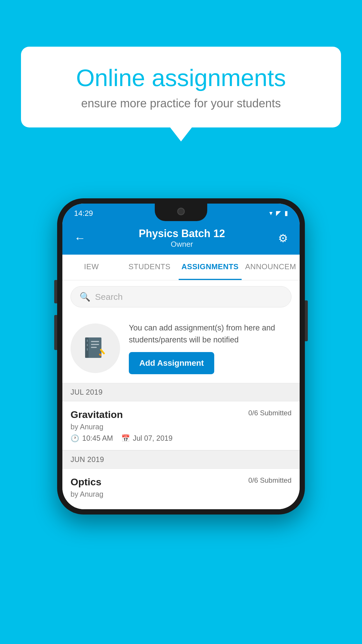 The width and height of the screenshot is (362, 644). What do you see at coordinates (171, 363) in the screenshot?
I see `add-assignment-button: Add Assignment` at bounding box center [171, 363].